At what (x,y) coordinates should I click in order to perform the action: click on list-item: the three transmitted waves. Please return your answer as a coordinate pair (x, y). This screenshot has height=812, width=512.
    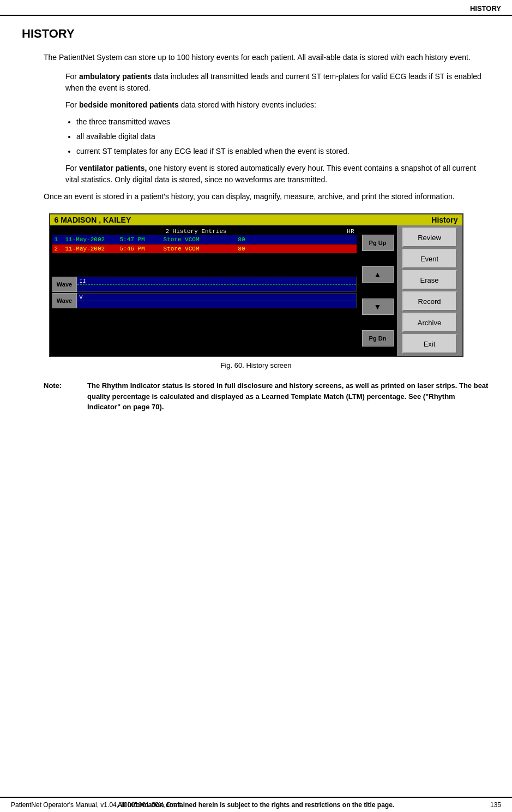
    Looking at the image, I should click on (284, 122).